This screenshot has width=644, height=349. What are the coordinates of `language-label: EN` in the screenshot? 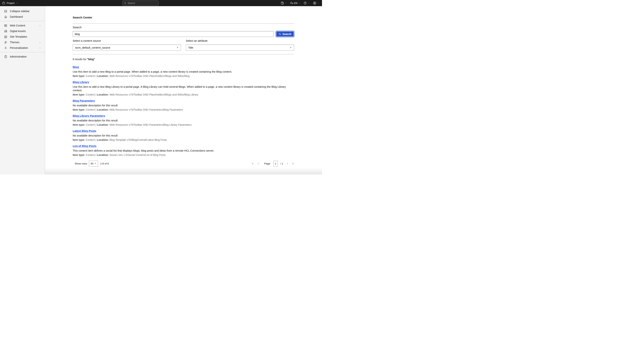 It's located at (296, 3).